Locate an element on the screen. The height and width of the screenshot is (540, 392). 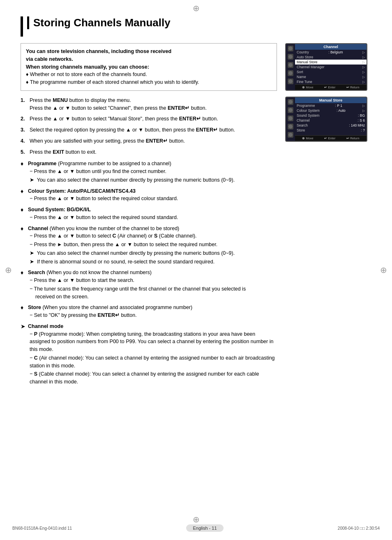
title-section: Storing Channels Manually is located at coordinates (196, 26).